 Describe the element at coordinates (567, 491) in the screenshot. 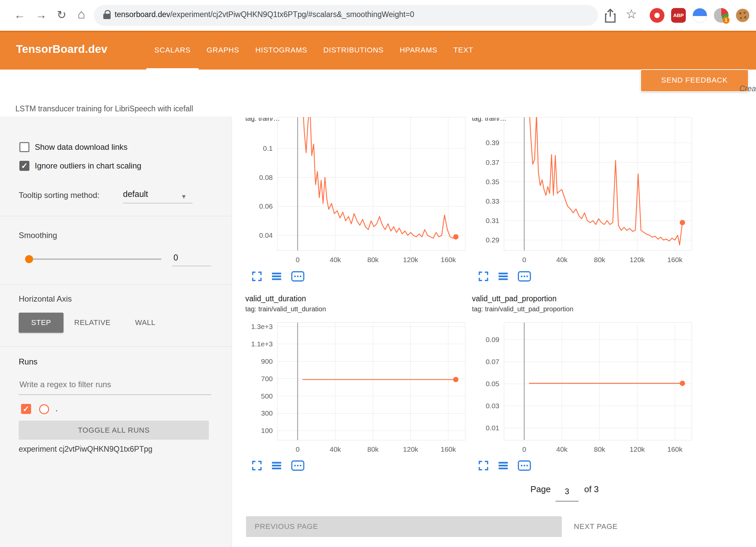

I see `page-number-input: 3` at that location.